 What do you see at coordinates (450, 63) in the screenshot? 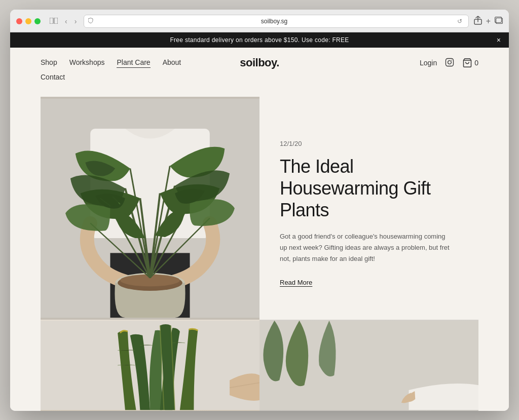
I see `nav-instagram` at bounding box center [450, 63].